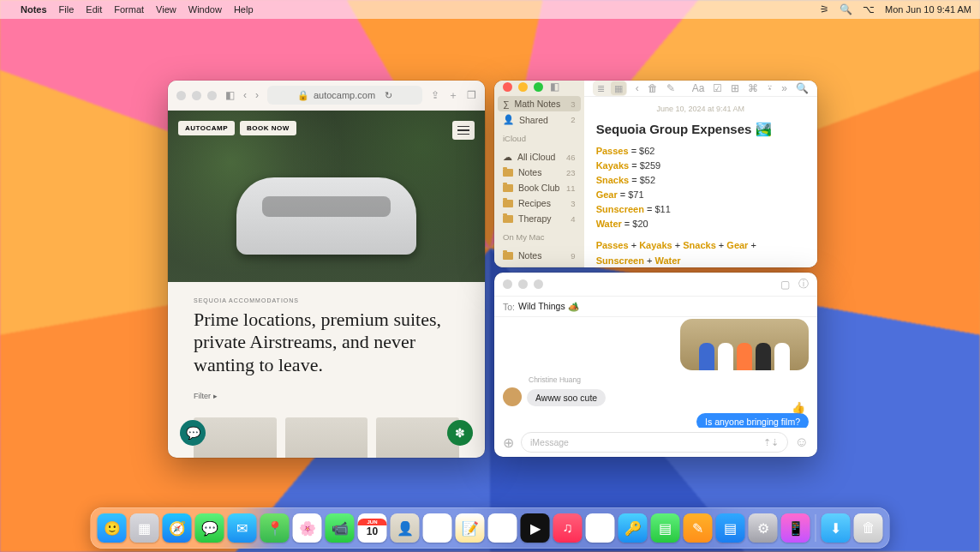  I want to click on dock-reminders: ☰, so click(438, 528).